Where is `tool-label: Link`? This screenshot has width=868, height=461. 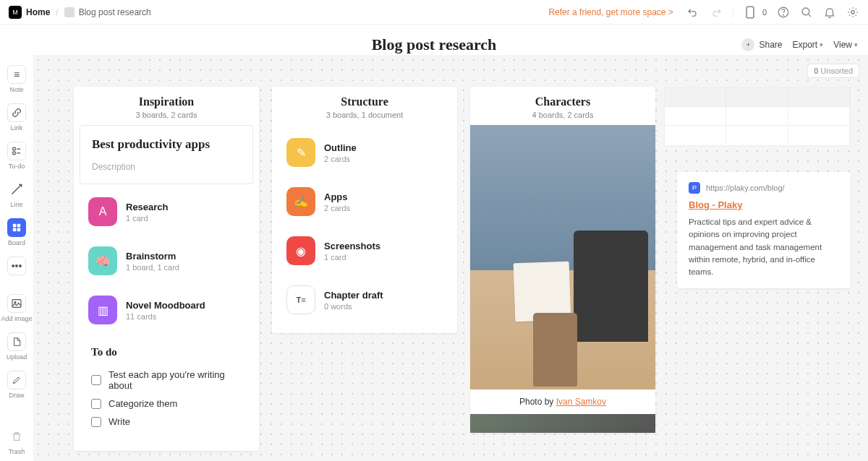
tool-label: Link is located at coordinates (17, 128).